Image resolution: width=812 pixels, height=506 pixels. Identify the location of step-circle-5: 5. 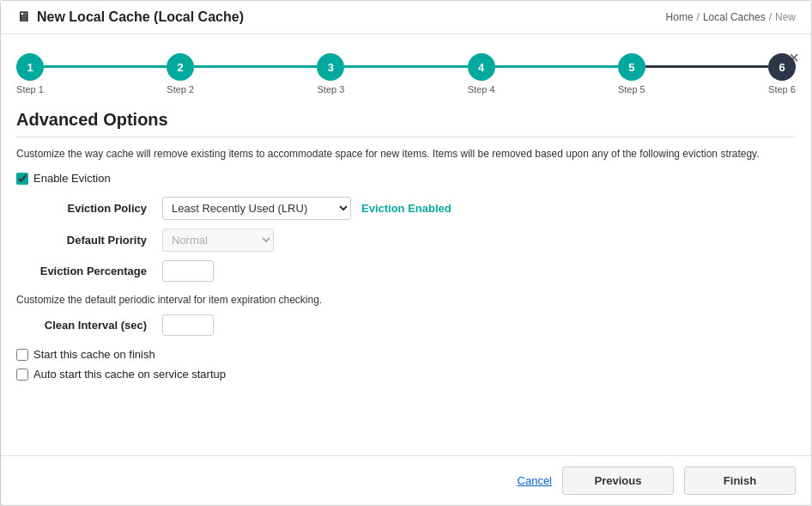
(632, 67).